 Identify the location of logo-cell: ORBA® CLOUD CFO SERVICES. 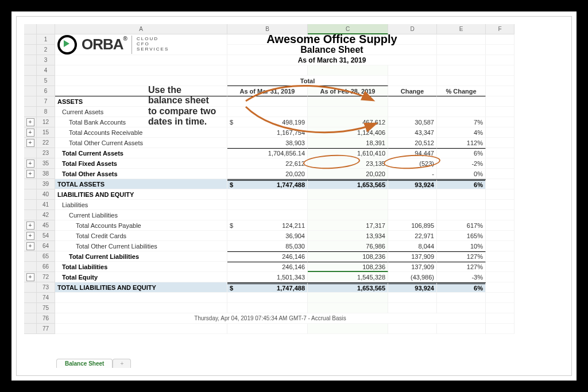
(141, 45).